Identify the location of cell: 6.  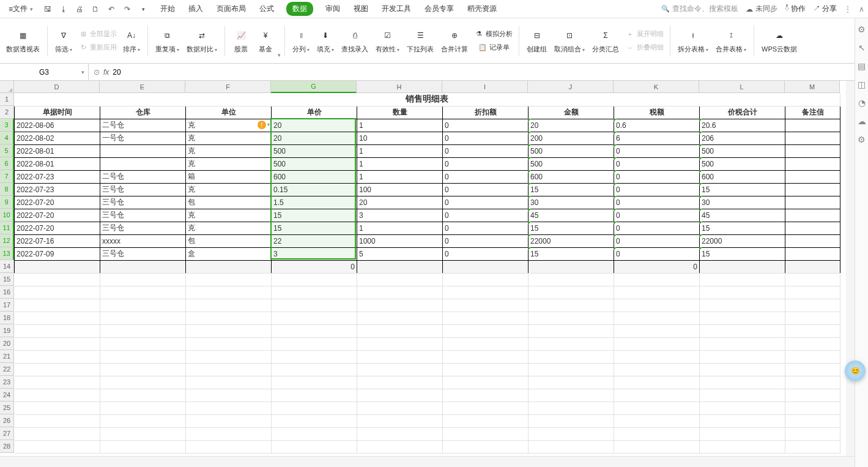
(657, 138).